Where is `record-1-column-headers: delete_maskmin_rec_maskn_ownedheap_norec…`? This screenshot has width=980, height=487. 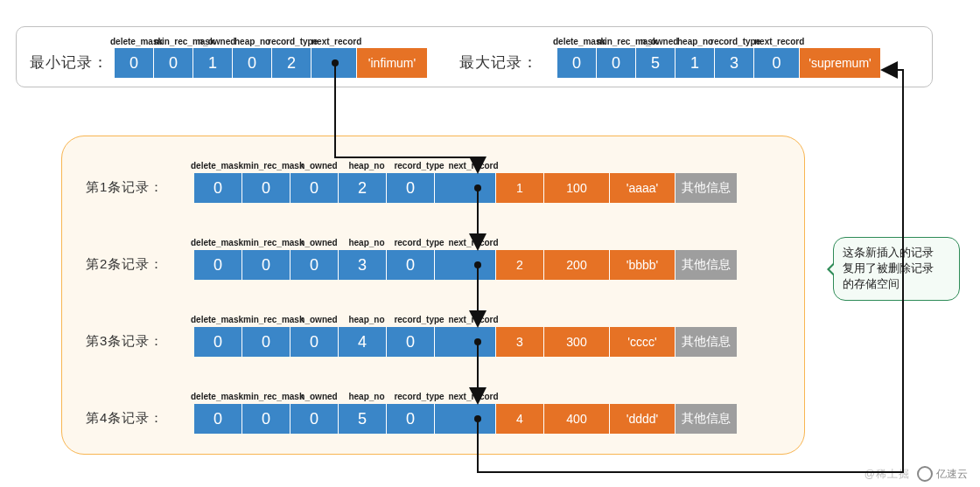 record-1-column-headers: delete_maskmin_rec_maskn_ownedheap_norec… is located at coordinates (346, 166).